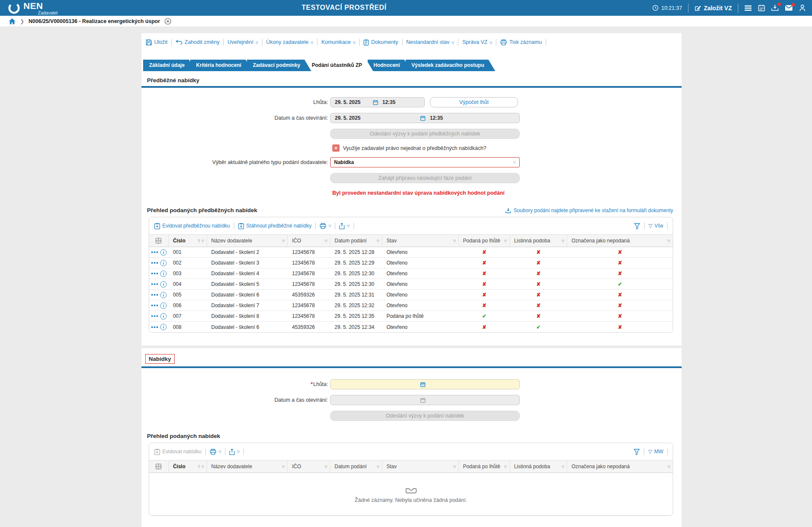  What do you see at coordinates (377, 102) in the screenshot?
I see `lhuta-field: 29. 5. 2025 12:35` at bounding box center [377, 102].